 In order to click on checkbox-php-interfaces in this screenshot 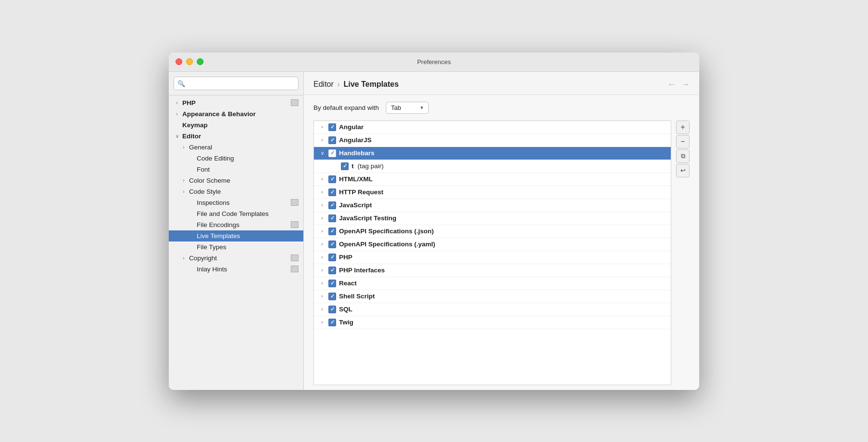, I will do `click(332, 270)`.